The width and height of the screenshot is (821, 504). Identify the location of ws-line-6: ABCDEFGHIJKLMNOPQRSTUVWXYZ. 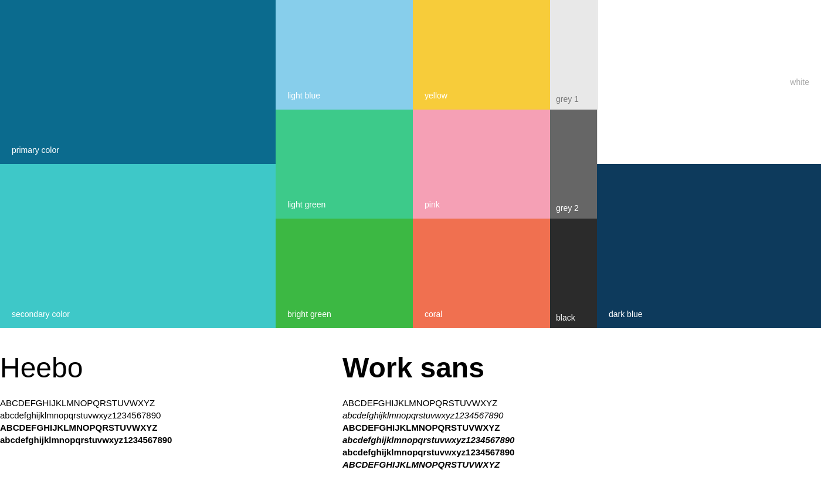
(582, 464).